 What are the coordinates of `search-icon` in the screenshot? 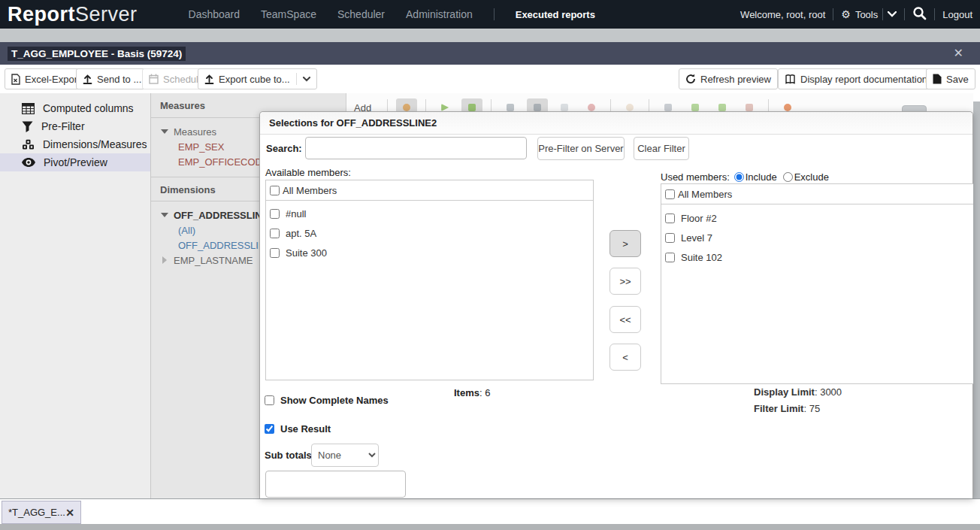 It's located at (920, 15).